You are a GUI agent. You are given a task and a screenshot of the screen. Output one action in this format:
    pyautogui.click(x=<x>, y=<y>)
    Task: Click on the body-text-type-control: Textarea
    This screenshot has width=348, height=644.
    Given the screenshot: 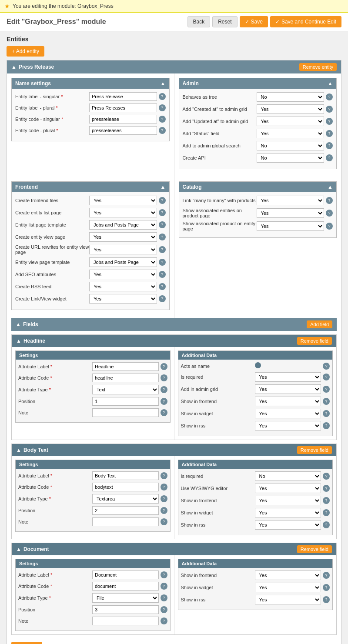 What is the action you would take?
    pyautogui.click(x=125, y=499)
    